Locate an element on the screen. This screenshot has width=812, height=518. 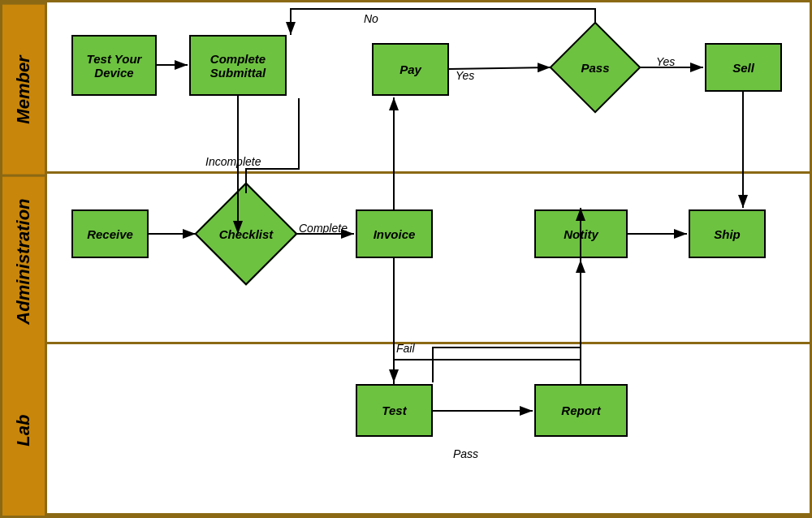
node-complete-submittal: Complete Submittal is located at coordinates (238, 65).